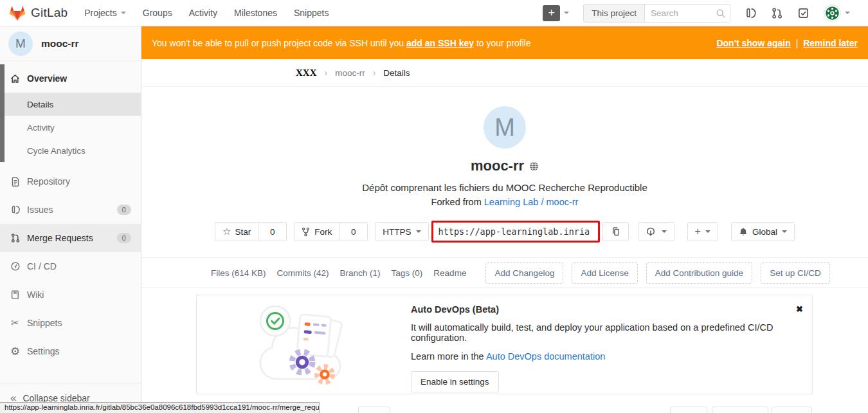 The height and width of the screenshot is (413, 868). Describe the element at coordinates (239, 273) in the screenshot. I see `stat-files: Files (614 KB)` at that location.